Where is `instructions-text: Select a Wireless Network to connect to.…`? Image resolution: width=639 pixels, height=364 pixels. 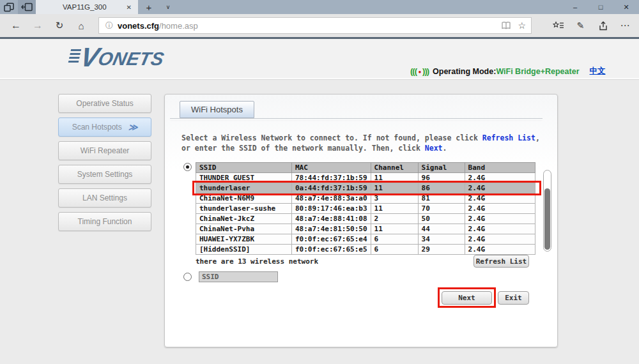
instructions-text: Select a Wireless Network to connect to.… is located at coordinates (363, 143).